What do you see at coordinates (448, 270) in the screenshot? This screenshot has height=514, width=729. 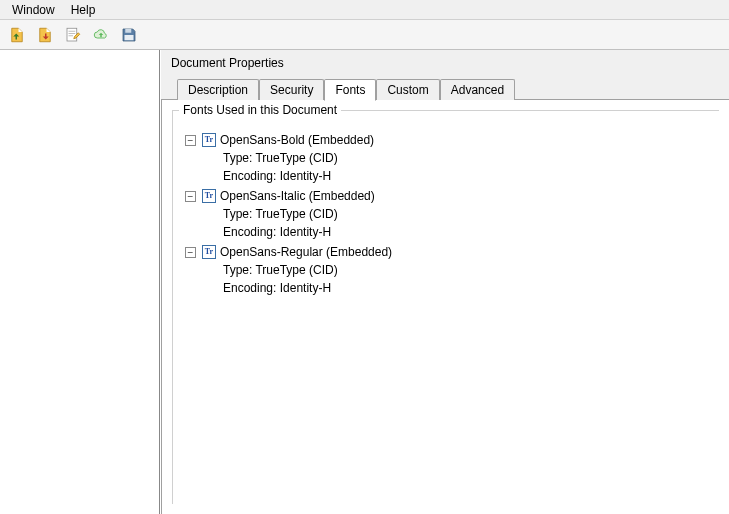 I see `font-entry: − Tr OpenSans-Regular (Embedded) Type: T…` at bounding box center [448, 270].